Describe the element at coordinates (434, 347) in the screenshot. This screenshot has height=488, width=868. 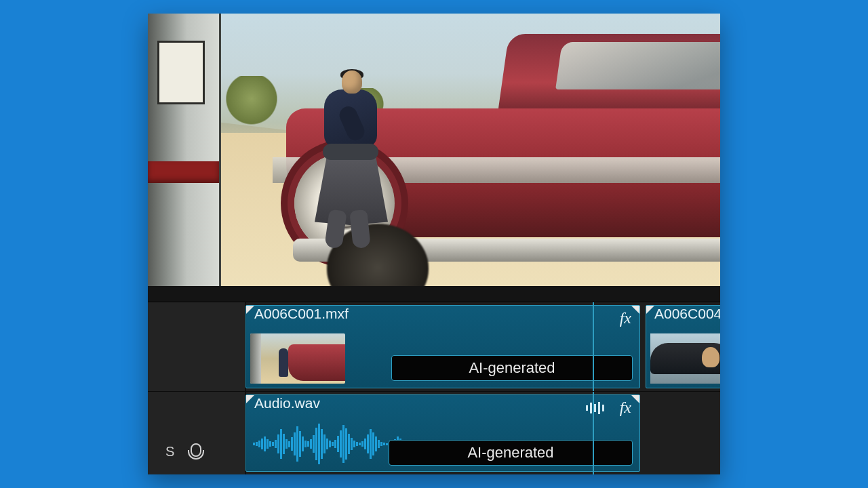
I see `video-track: A006C001.mxf fx AI-generated A006C004` at that location.